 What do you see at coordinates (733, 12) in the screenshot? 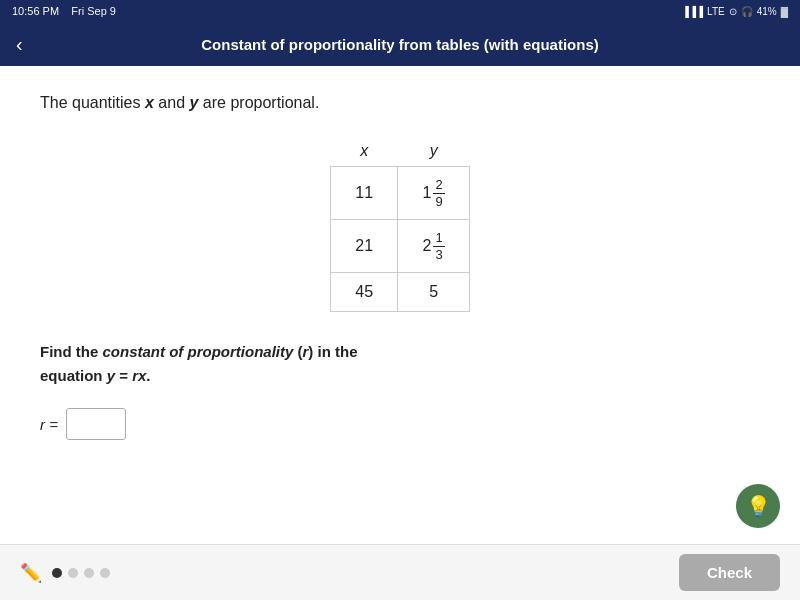
I see `wifi-icon: ⊙` at bounding box center [733, 12].